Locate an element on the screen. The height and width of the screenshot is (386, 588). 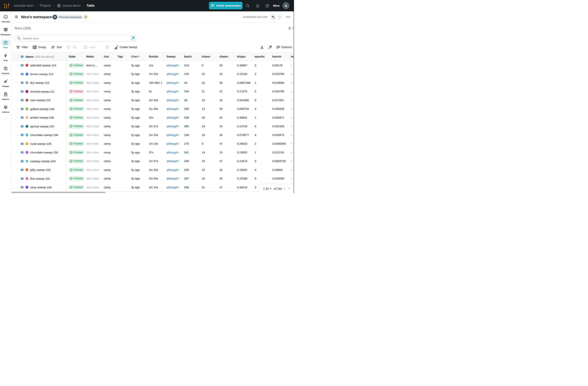
column-header-state: State is located at coordinates (74, 57).